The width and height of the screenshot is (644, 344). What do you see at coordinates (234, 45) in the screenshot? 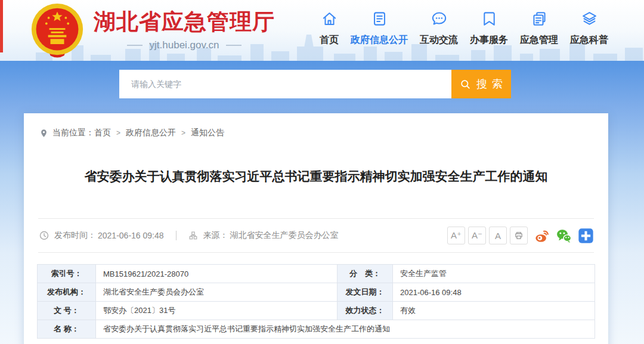
I see `url-dash-right` at bounding box center [234, 45].